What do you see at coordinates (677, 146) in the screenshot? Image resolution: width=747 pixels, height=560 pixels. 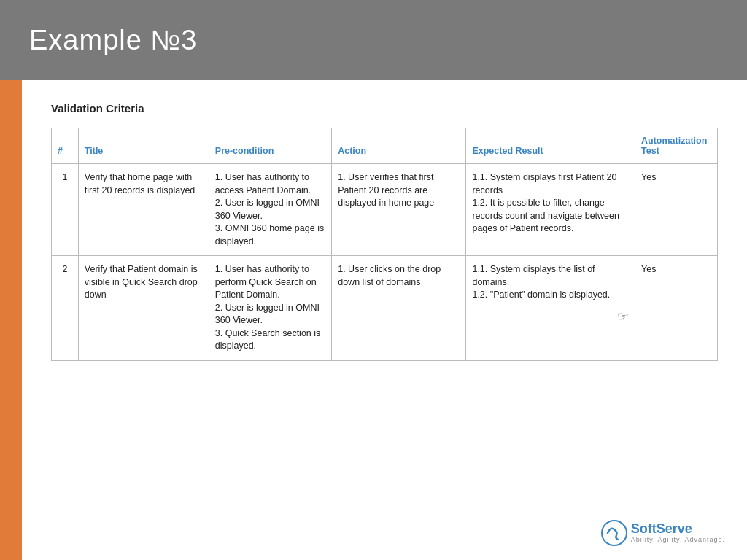 I see `col-header-auto: Automatization Test` at bounding box center [677, 146].